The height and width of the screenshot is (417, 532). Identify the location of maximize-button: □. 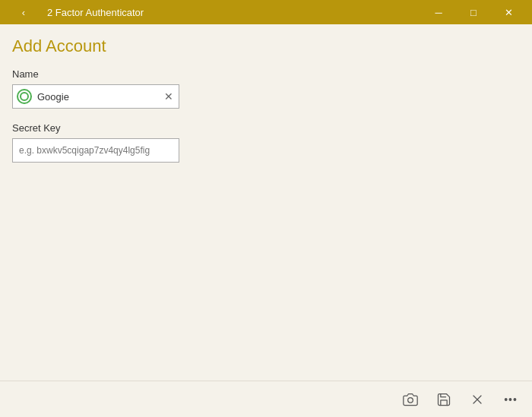
(473, 12).